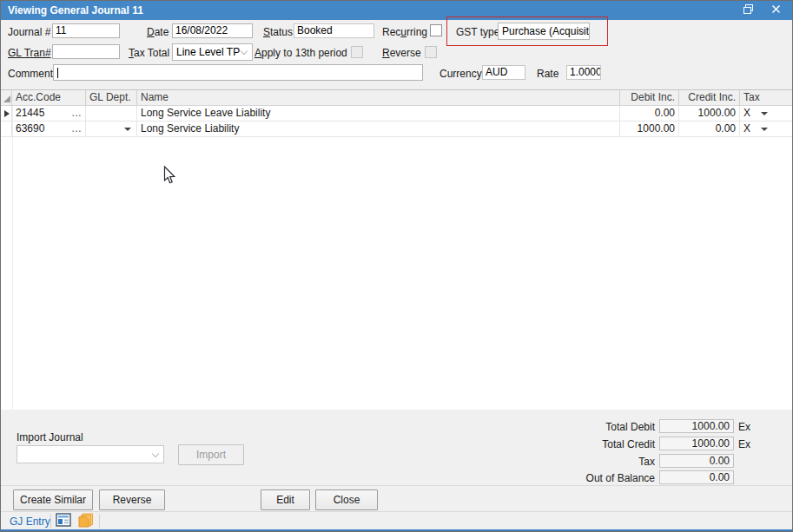  Describe the element at coordinates (30, 53) in the screenshot. I see `gl-tran-label: GL Tran#` at that location.